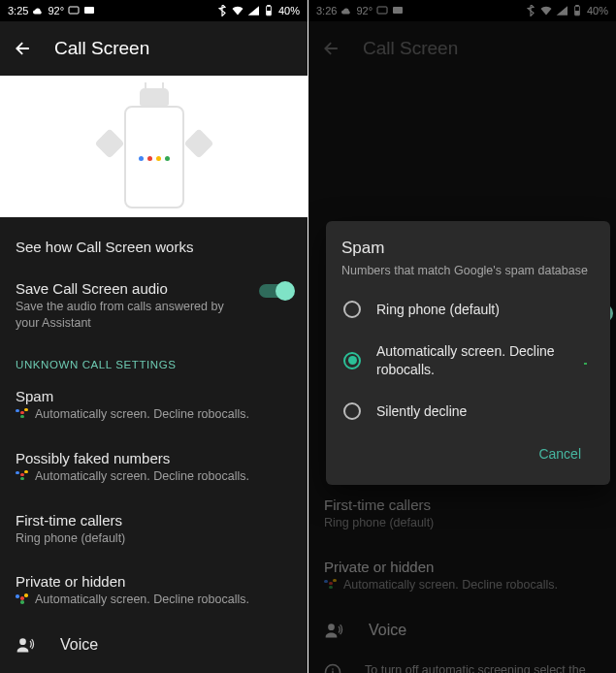 The height and width of the screenshot is (673, 616). What do you see at coordinates (25, 645) in the screenshot?
I see `voice-icon` at bounding box center [25, 645].